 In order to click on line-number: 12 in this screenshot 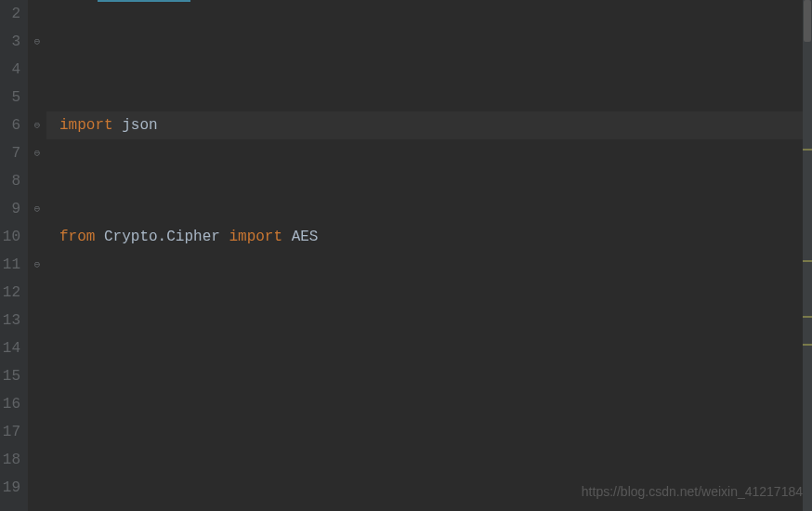, I will do `click(10, 293)`.